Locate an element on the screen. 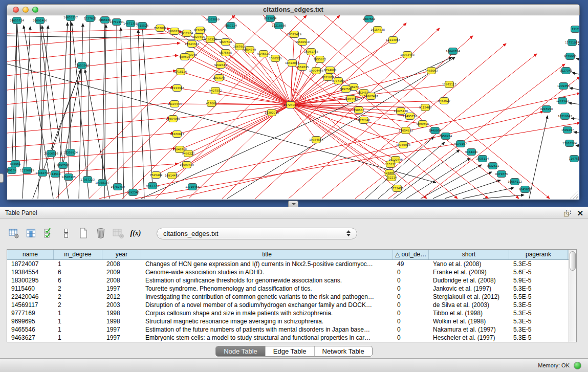  graph-node: 2718126 is located at coordinates (181, 72).